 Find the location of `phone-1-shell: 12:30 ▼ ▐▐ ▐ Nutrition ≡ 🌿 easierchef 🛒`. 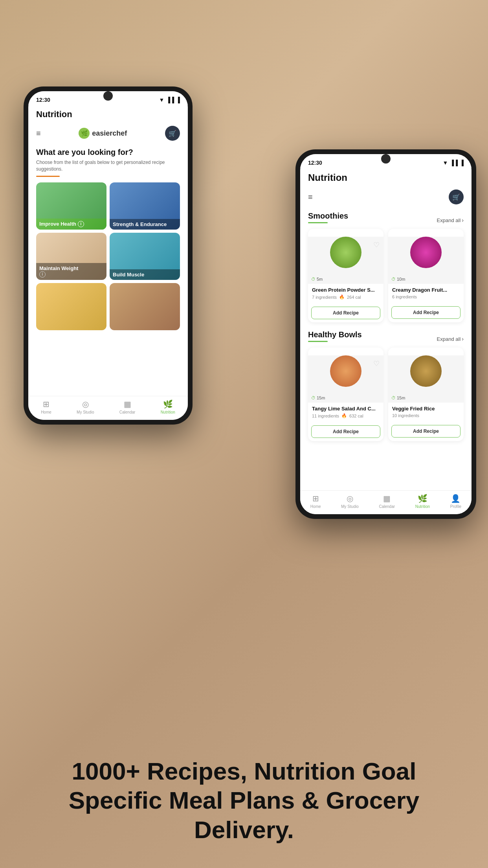

phone-1-shell: 12:30 ▼ ▐▐ ▐ Nutrition ≡ 🌿 easierchef 🛒 is located at coordinates (108, 256).